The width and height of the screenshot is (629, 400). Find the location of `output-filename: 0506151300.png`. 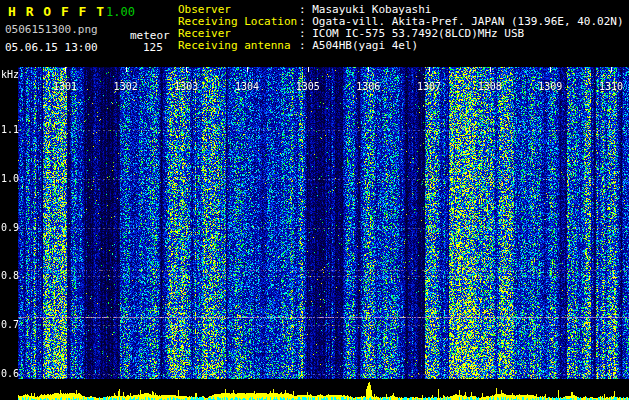

output-filename: 0506151300.png is located at coordinates (52, 30).